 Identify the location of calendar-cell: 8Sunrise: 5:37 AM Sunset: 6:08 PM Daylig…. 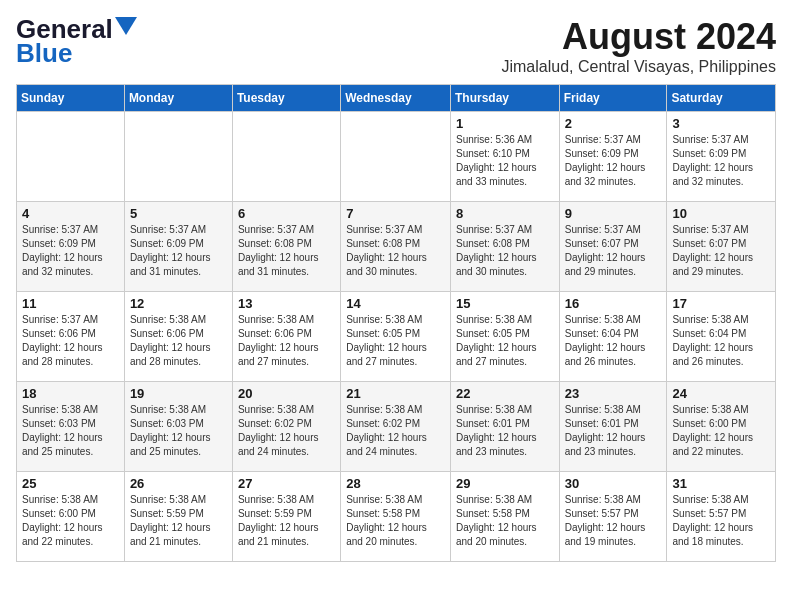
(504, 247).